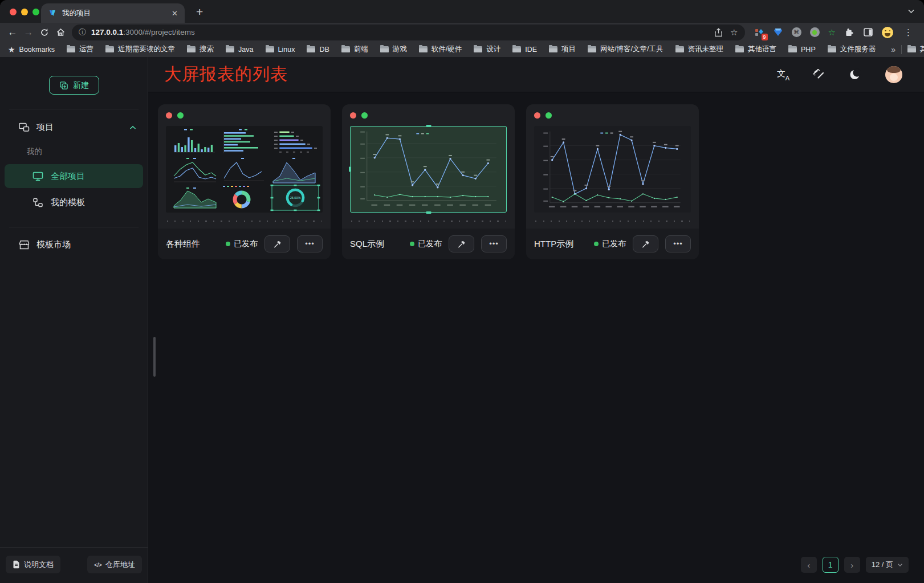 The width and height of the screenshot is (924, 583). What do you see at coordinates (734, 32) in the screenshot?
I see `bookmark-star-icon: ☆` at bounding box center [734, 32].